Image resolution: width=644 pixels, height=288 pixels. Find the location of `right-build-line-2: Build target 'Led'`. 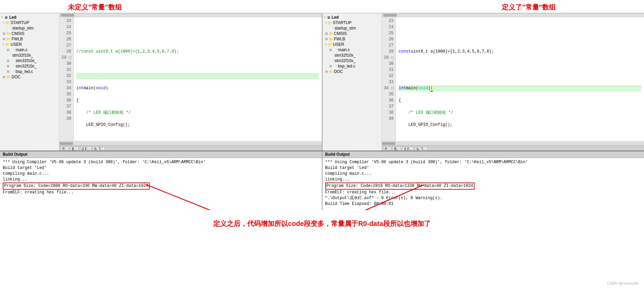

right-build-line-2: Build target 'Led' is located at coordinates (483, 168).